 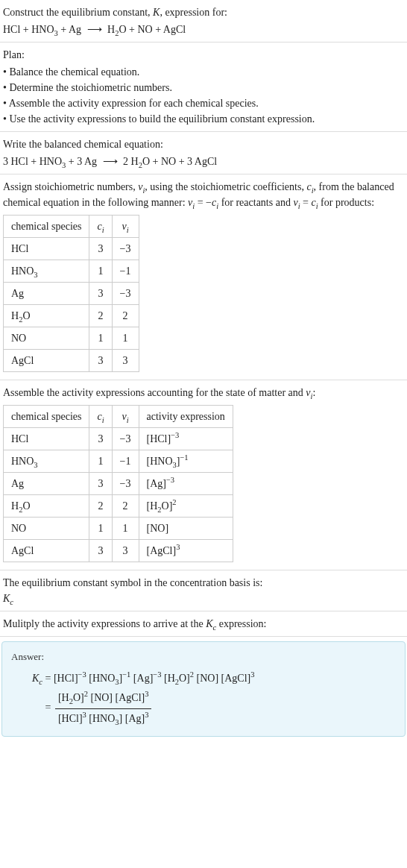 I want to click on intro-text: Construct the equilibrium constant,, so click(x=78, y=12).